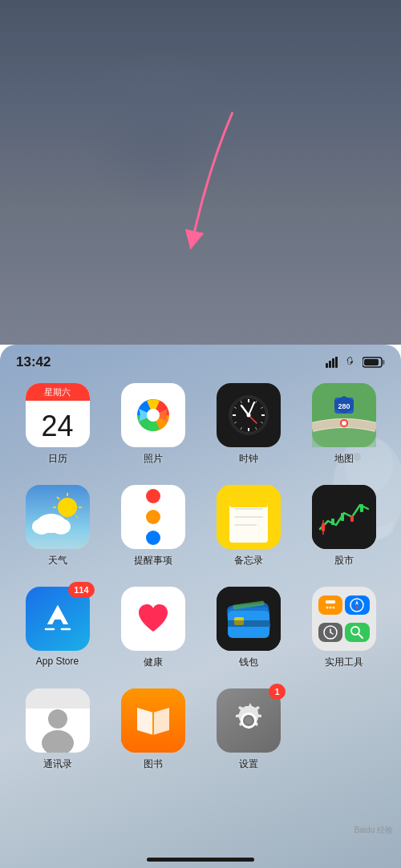  I want to click on app-grid-row2: 天气 提醒事项, so click(200, 529).